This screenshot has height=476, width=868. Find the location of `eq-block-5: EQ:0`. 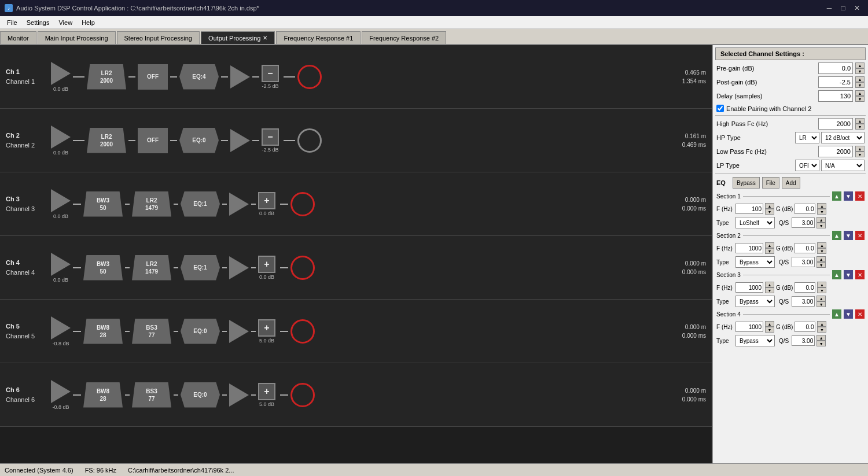

eq-block-5: EQ:0 is located at coordinates (200, 331).